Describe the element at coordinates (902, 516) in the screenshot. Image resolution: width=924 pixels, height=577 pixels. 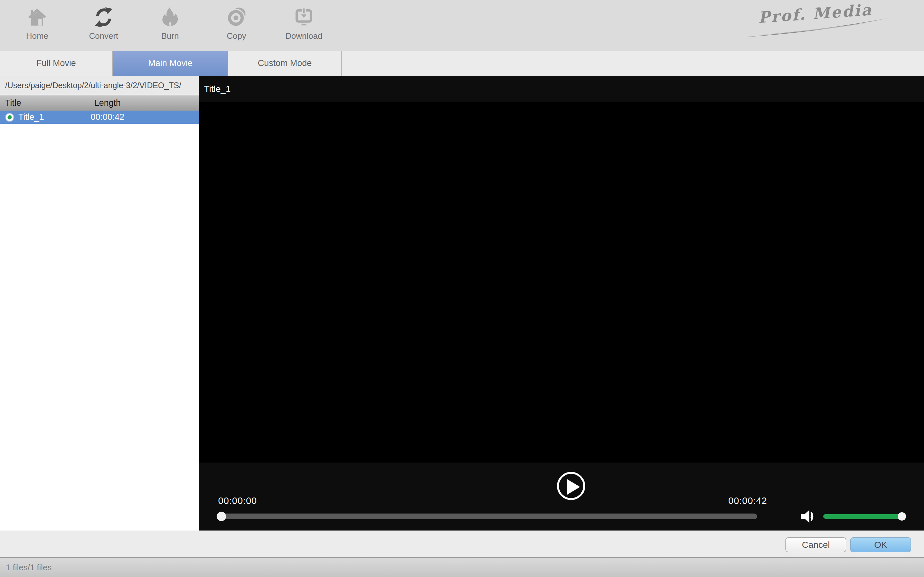
I see `volume-thumb` at that location.